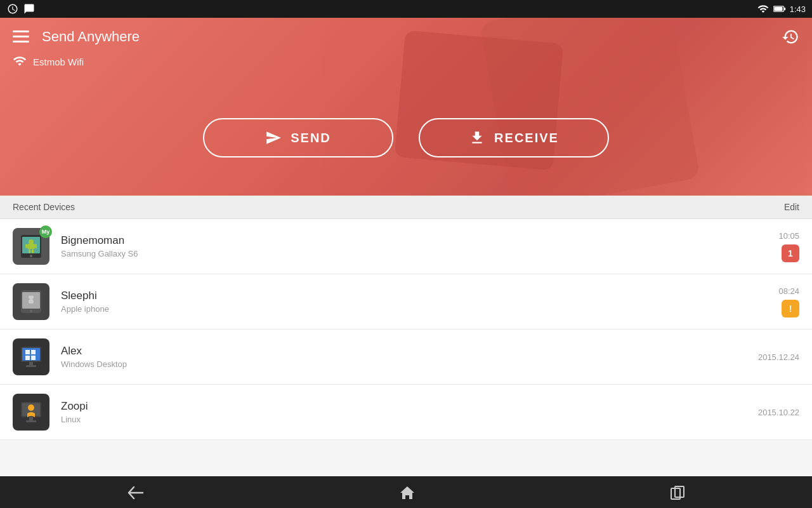  Describe the element at coordinates (782, 9) in the screenshot. I see `status-right: 1:43` at that location.